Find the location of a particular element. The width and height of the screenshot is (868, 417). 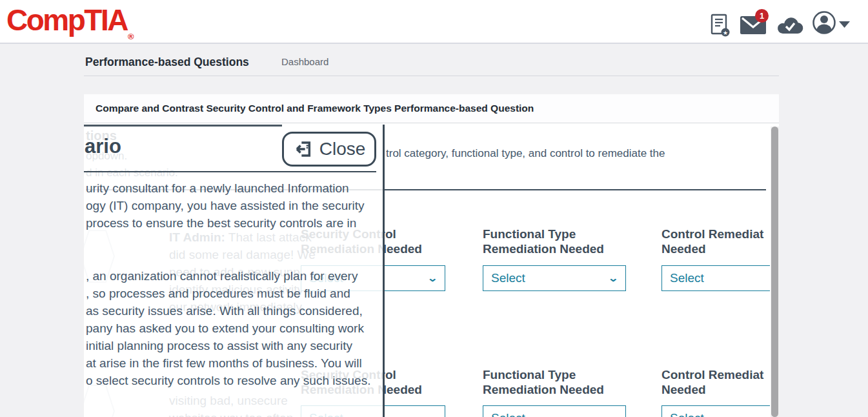

scenario-p2-l4: pany has asked you to extend your consul… is located at coordinates (225, 329).